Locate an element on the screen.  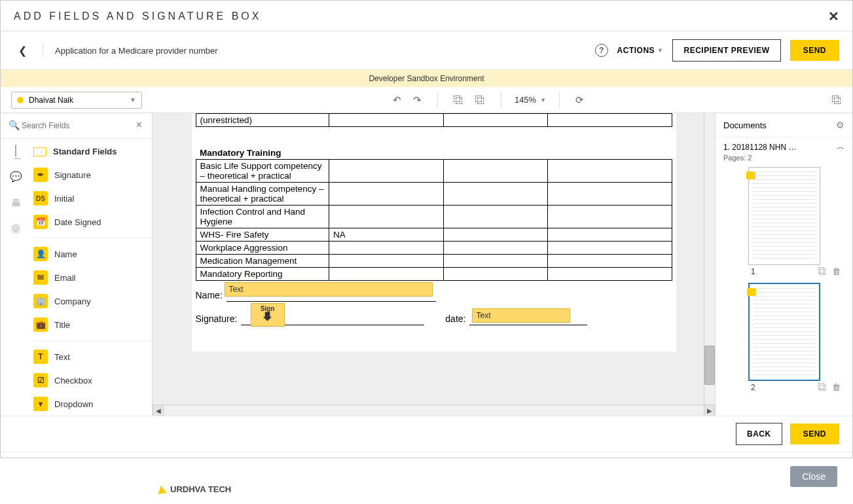
placed-signature-field: Sign 🡇 is located at coordinates (268, 315).